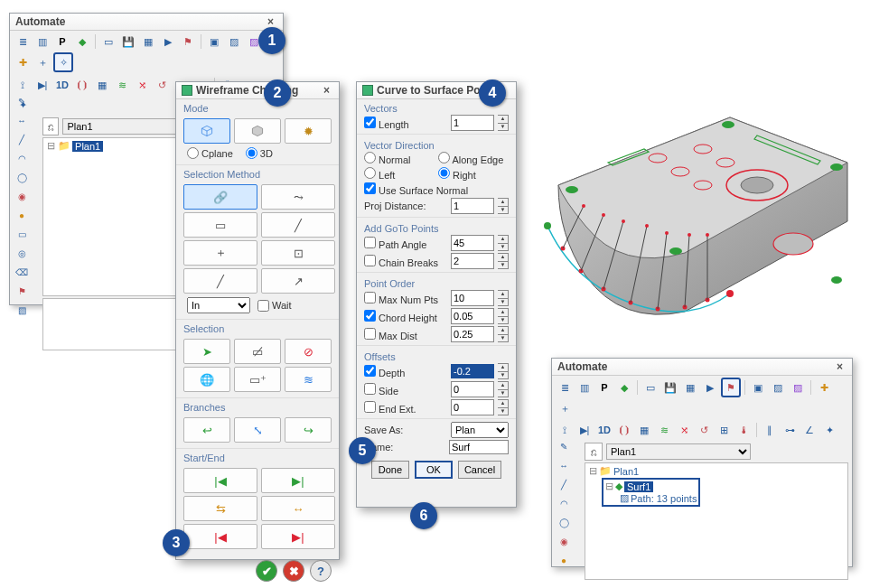  I want to click on view-icon: ⟟, so click(565, 430).